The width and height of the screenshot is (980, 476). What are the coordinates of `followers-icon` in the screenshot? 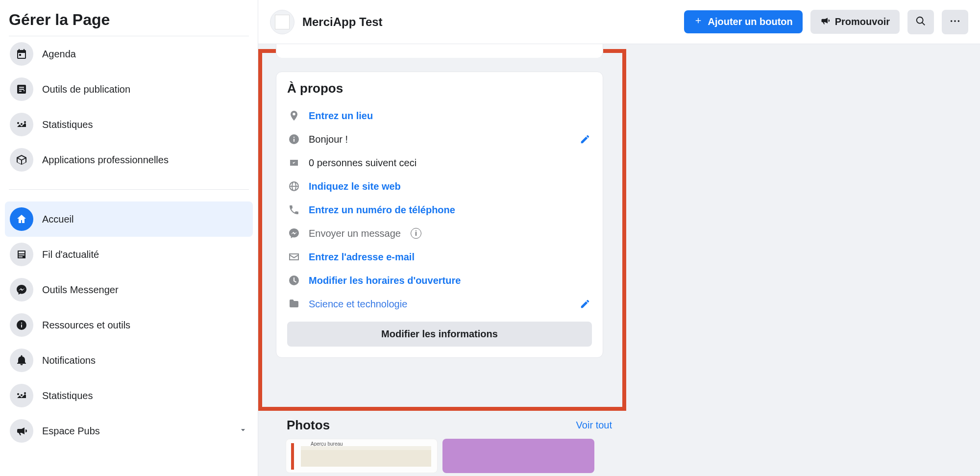 It's located at (294, 163).